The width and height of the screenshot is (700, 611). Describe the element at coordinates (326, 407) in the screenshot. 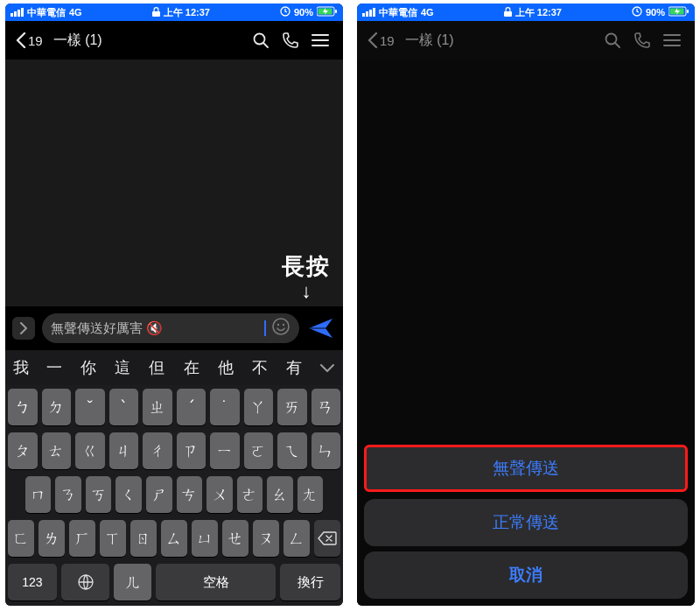

I see `key: ㄢ` at that location.